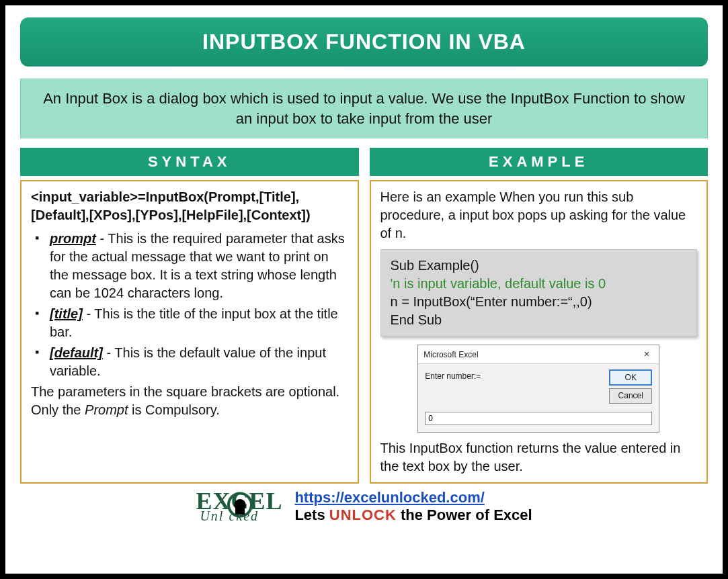  I want to click on example-header: EXAMPLE, so click(539, 162).